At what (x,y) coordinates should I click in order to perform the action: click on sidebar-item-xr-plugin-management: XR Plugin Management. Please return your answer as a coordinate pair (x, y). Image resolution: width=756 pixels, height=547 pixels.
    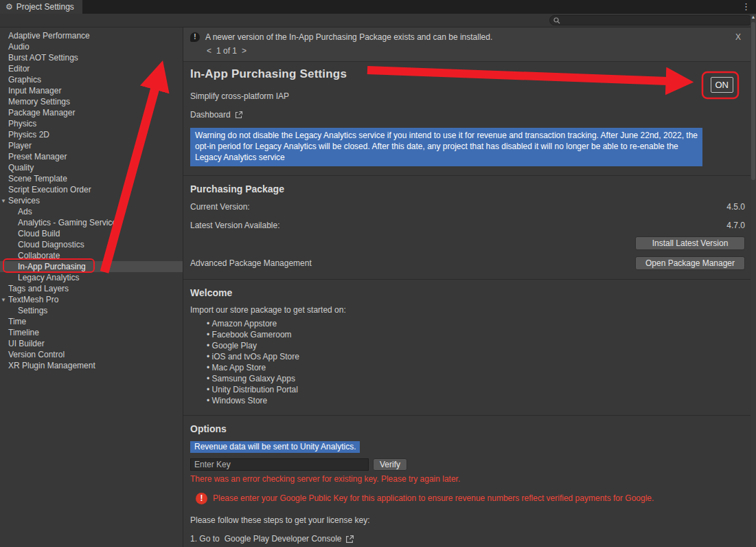
    Looking at the image, I should click on (91, 366).